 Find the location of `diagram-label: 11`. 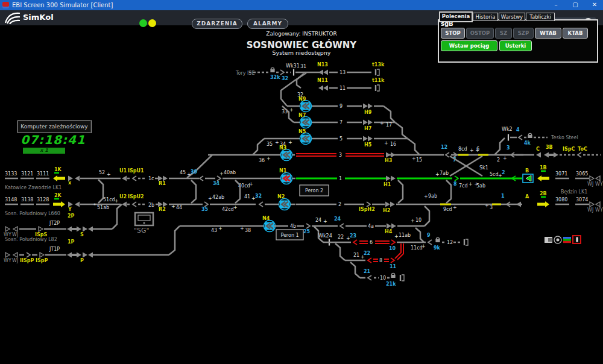

diagram-label: 11 is located at coordinates (343, 88).